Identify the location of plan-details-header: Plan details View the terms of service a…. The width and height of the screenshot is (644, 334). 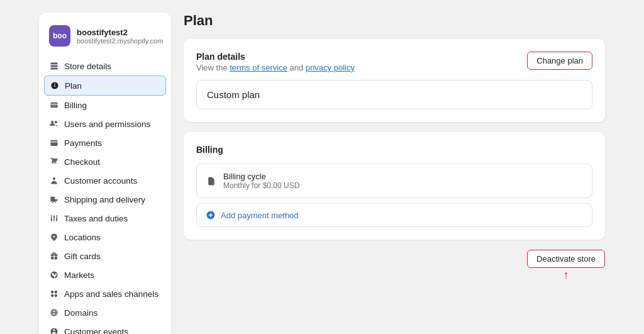
(394, 62).